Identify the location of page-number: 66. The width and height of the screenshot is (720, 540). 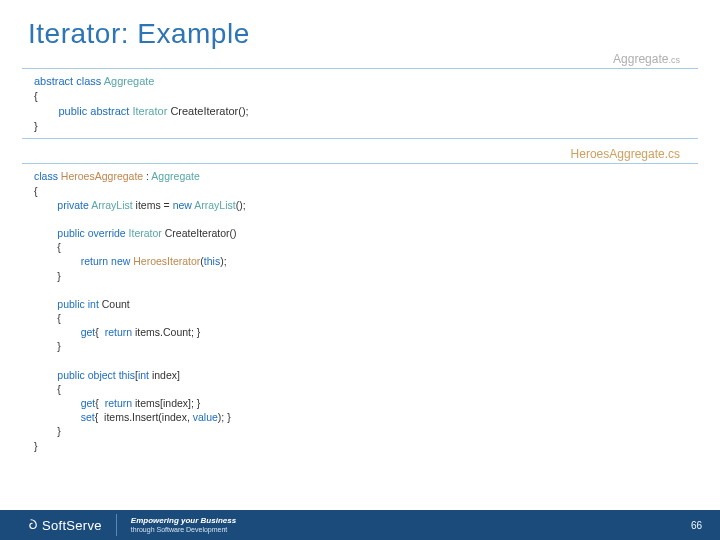
(696, 526).